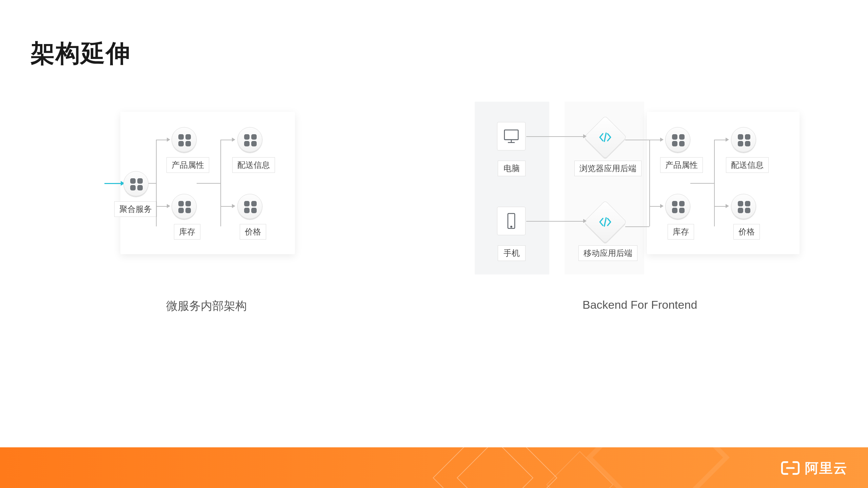 Image resolution: width=868 pixels, height=488 pixels. What do you see at coordinates (511, 136) in the screenshot?
I see `desktop-icon` at bounding box center [511, 136].